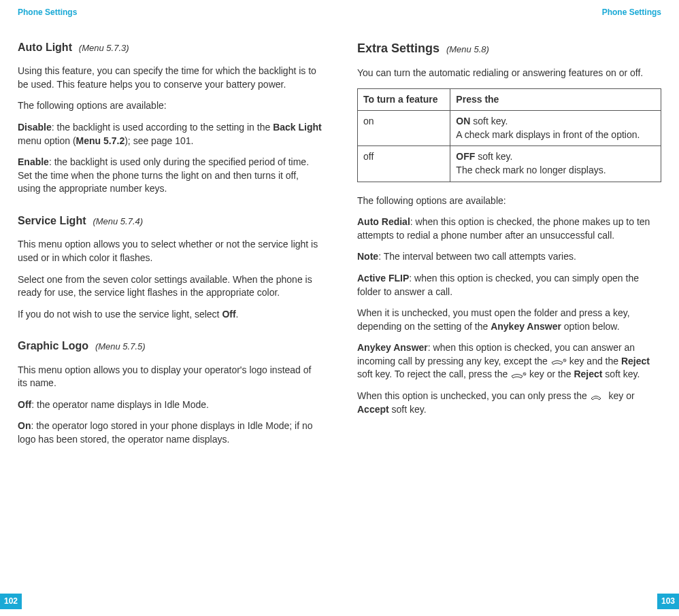 This screenshot has height=616, width=679. I want to click on anykey-answer-p: Anykey Answer: when this option is check…, so click(509, 362).